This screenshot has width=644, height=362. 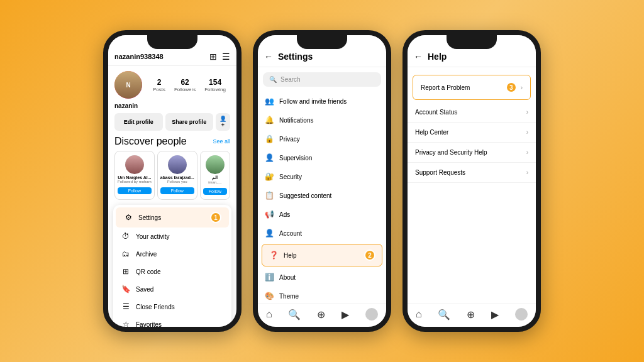 I want to click on help-header: ← Help, so click(x=472, y=52).